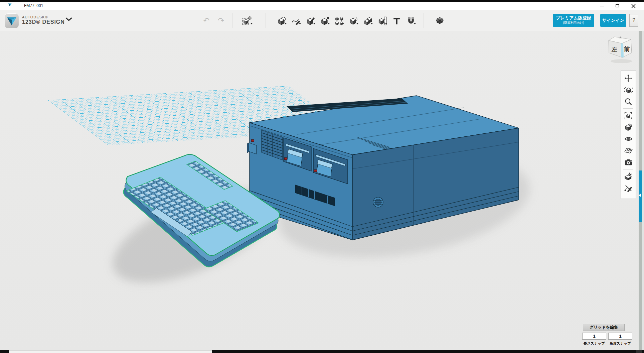 The image size is (644, 353). I want to click on panel-collapse-handle, so click(640, 196).